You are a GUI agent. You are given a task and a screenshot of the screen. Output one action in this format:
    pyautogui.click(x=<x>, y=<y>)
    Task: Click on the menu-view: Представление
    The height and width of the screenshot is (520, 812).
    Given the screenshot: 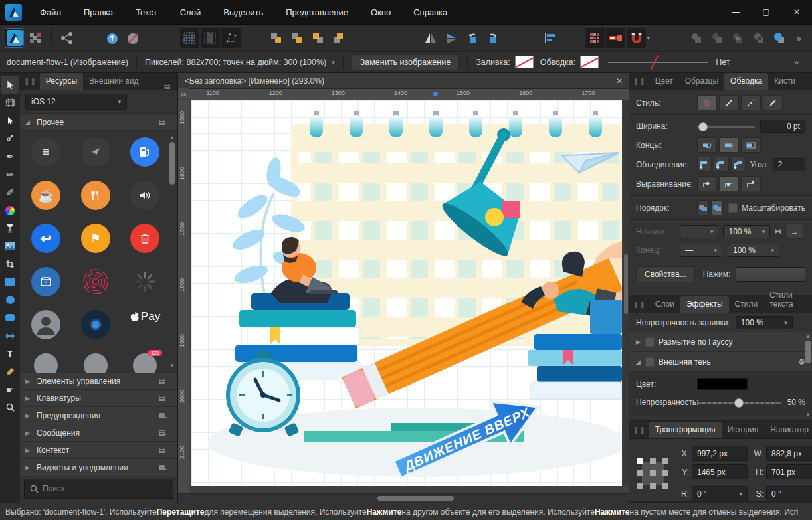 What is the action you would take?
    pyautogui.click(x=317, y=12)
    